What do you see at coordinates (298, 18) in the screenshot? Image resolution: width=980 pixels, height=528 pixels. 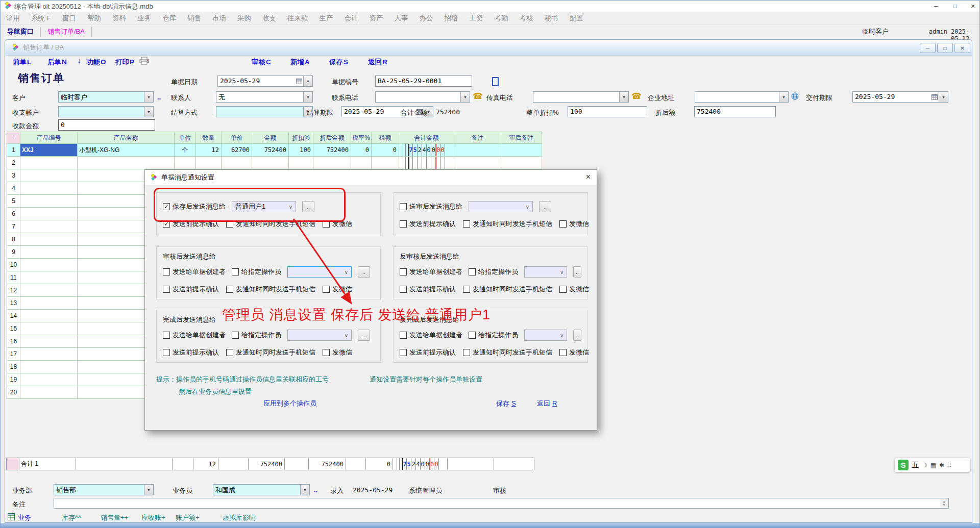 I see `menu-item-12: 往来款` at bounding box center [298, 18].